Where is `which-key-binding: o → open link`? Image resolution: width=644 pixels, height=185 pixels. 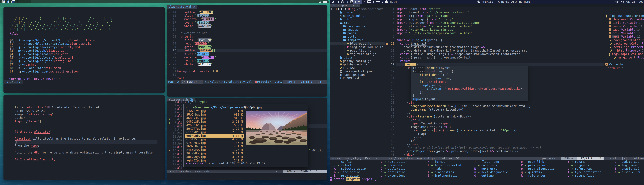
which-key-binding: o → open link is located at coordinates (532, 162).